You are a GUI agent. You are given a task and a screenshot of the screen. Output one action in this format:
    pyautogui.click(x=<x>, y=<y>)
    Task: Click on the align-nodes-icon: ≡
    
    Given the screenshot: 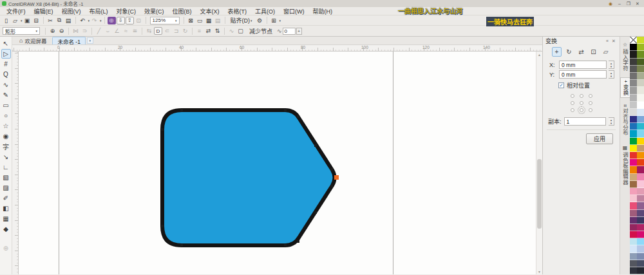 What is the action you would take?
    pyautogui.click(x=200, y=31)
    